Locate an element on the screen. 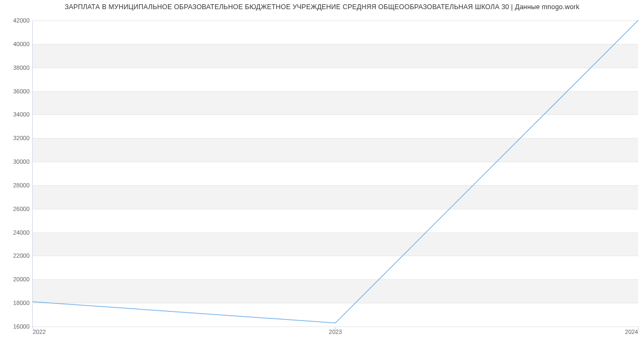  x-tick-label: 2023 is located at coordinates (335, 332).